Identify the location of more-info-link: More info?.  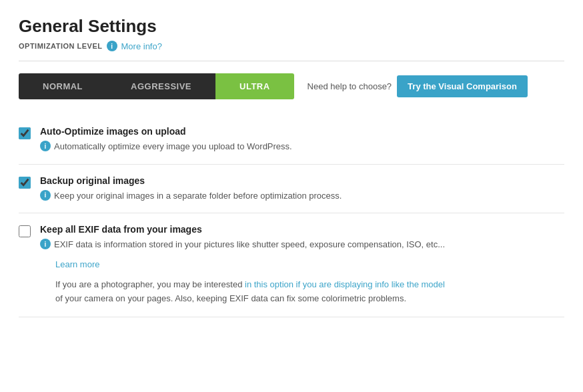
(141, 47).